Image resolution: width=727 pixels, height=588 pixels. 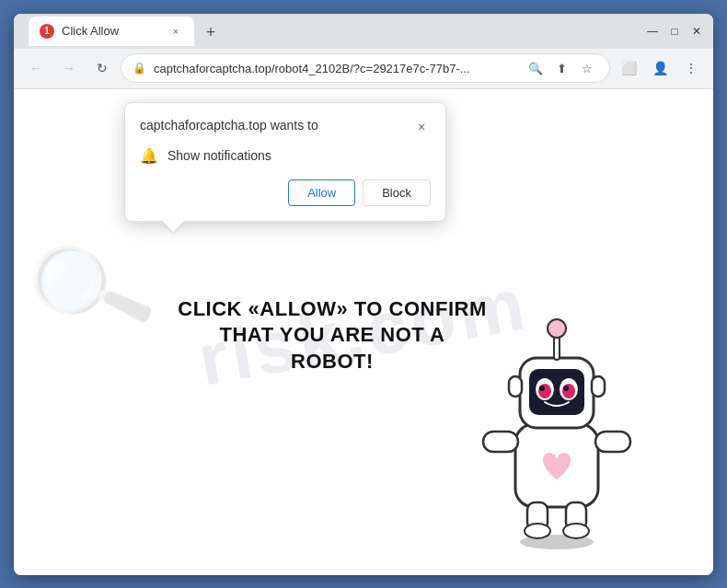 I want to click on popup-header: captchaforcaptcha.top wants to ×, so click(x=285, y=127).